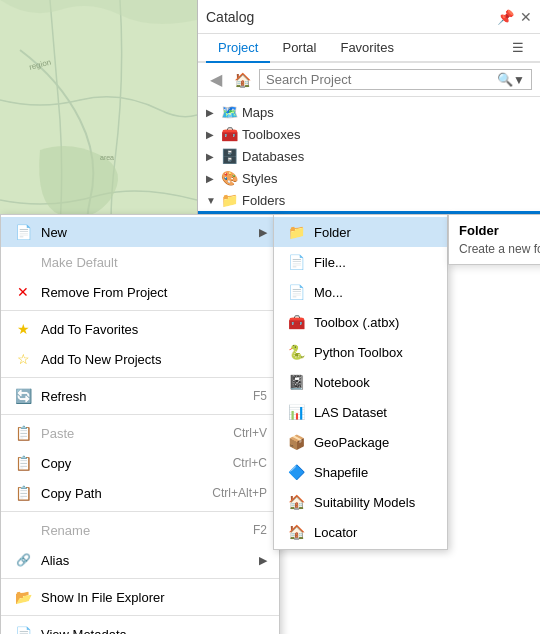 The height and width of the screenshot is (634, 540). What do you see at coordinates (494, 240) in the screenshot?
I see `folder-tooltip: Folder Create a new folder.` at bounding box center [494, 240].